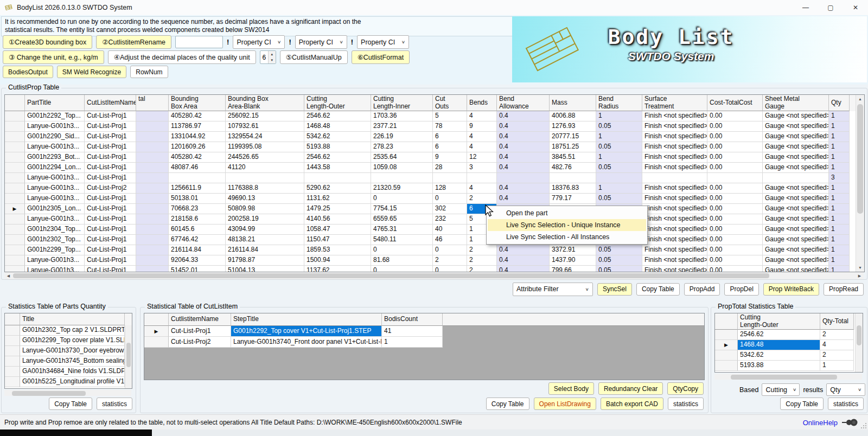 This screenshot has height=436, width=868. I want to click on copy-table-button: Copy Table, so click(508, 403).